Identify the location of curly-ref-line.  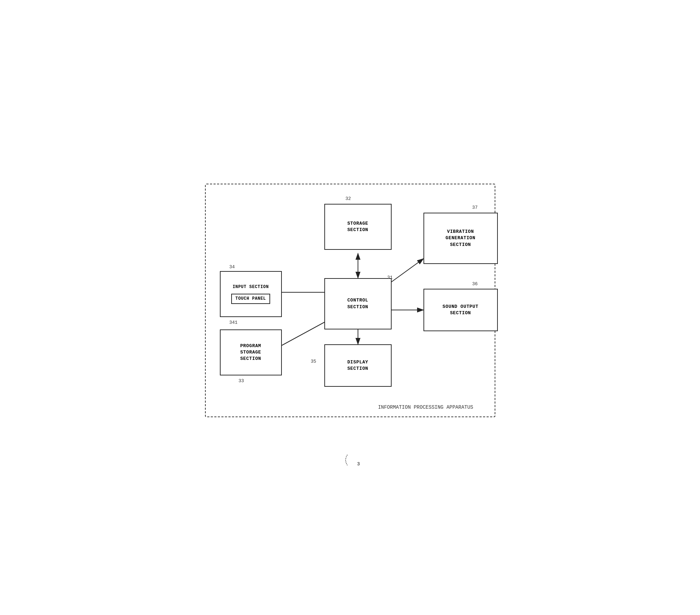
(347, 460).